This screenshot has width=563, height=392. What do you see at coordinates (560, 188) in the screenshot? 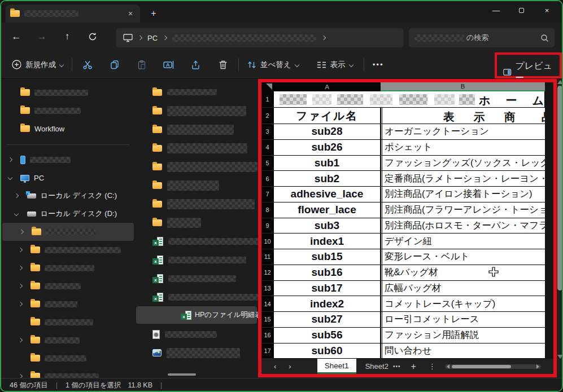
I see `vscroll-thumb` at bounding box center [560, 188].